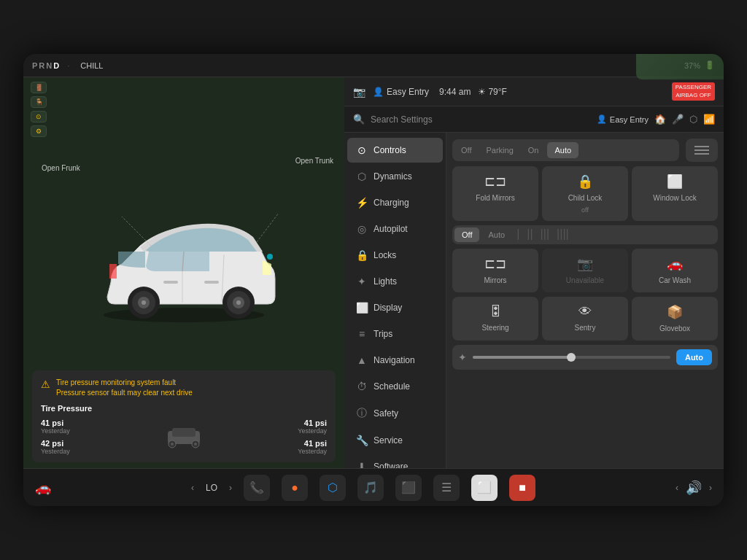 The height and width of the screenshot is (560, 747). Describe the element at coordinates (585, 235) in the screenshot. I see `wiper-row: Off Auto | || ||| ||||` at that location.